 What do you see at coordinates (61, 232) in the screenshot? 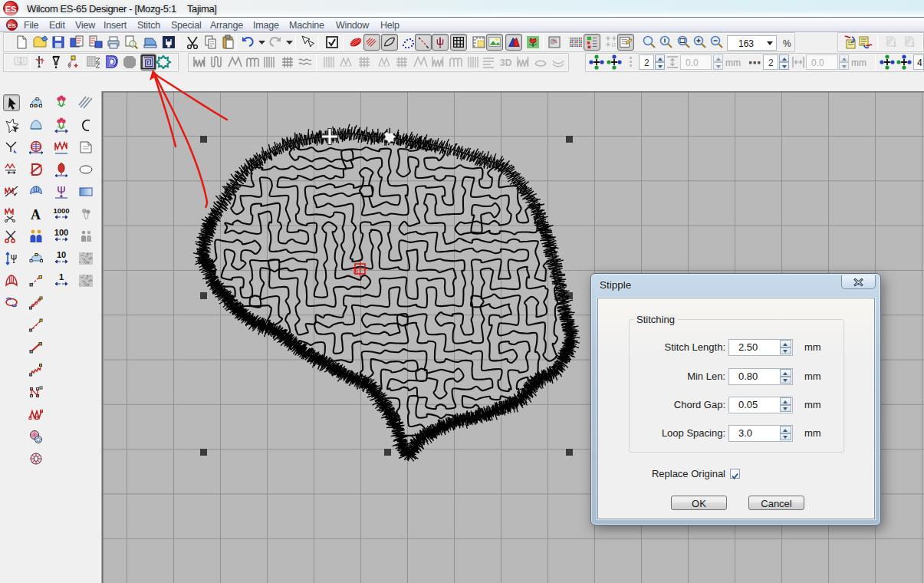
I see `svg-text: 100` at bounding box center [61, 232].